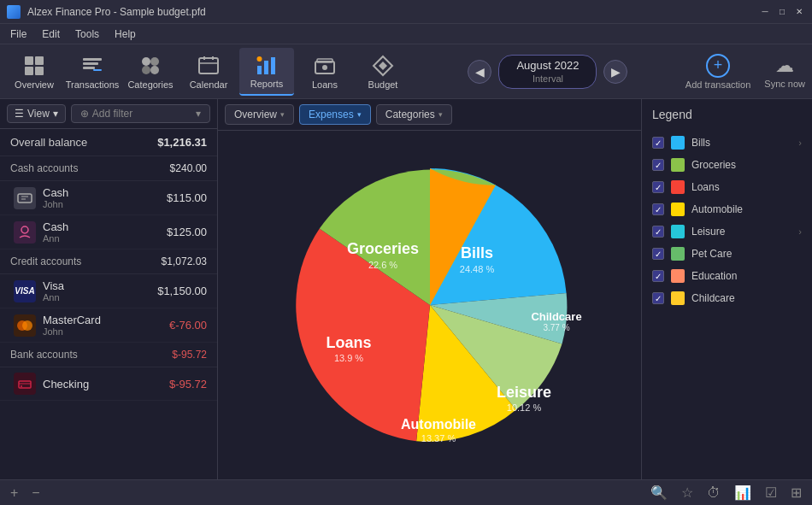 The width and height of the screenshot is (812, 505). I want to click on legend-item-leisure: ✓ Leisure ›, so click(727, 232).